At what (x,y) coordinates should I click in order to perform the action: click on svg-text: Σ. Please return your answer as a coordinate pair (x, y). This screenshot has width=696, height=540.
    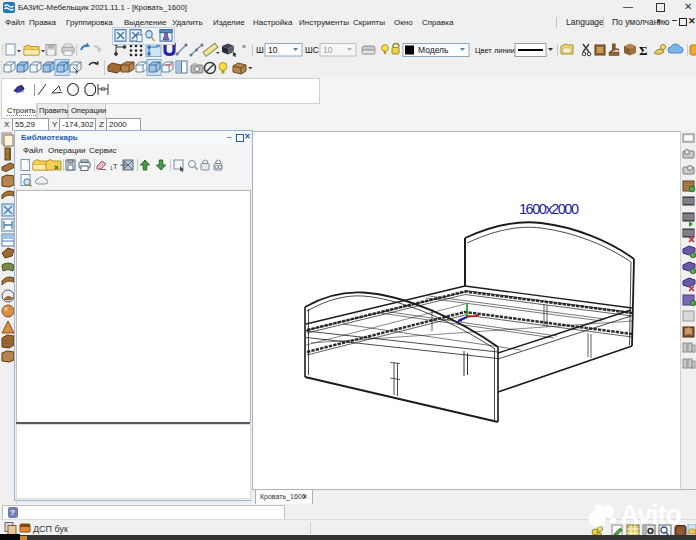
    Looking at the image, I should click on (644, 50).